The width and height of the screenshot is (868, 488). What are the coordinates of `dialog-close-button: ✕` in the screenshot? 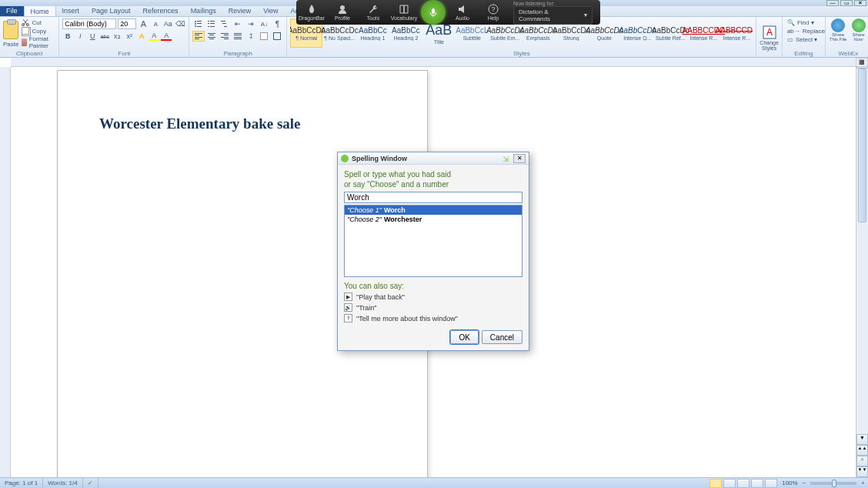 It's located at (519, 159).